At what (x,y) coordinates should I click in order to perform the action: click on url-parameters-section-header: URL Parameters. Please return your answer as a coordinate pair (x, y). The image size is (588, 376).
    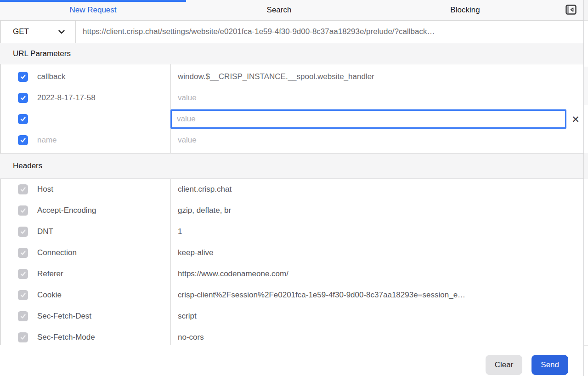
    Looking at the image, I should click on (292, 54).